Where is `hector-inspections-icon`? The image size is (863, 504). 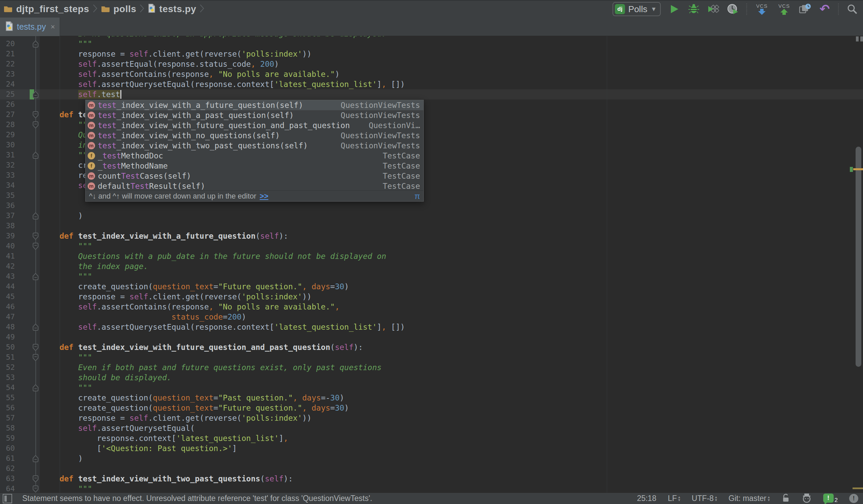 hector-inspections-icon is located at coordinates (807, 499).